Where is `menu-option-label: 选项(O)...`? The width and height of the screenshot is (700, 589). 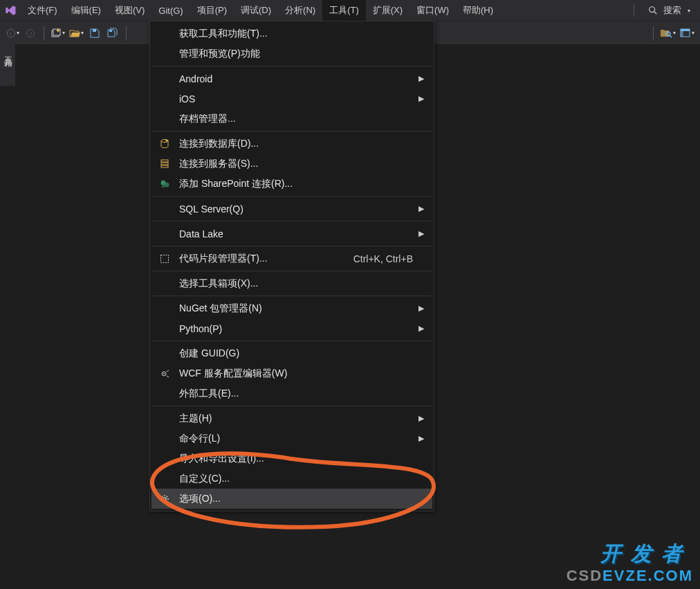
menu-option-label: 选项(O)... is located at coordinates (200, 499).